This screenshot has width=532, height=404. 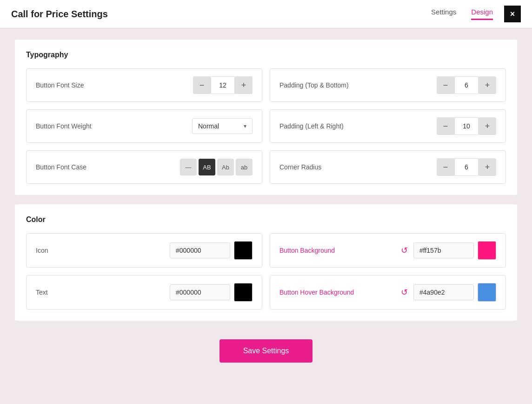 What do you see at coordinates (61, 167) in the screenshot?
I see `button-font-case-label: Button Font Case` at bounding box center [61, 167].